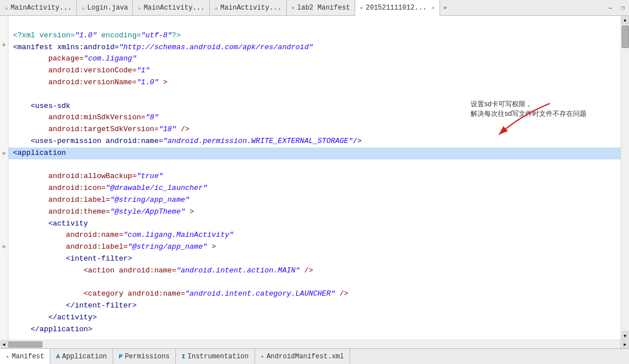 The height and width of the screenshot is (364, 629). What do you see at coordinates (617, 8) in the screenshot?
I see `window-controls: — ❐` at bounding box center [617, 8].